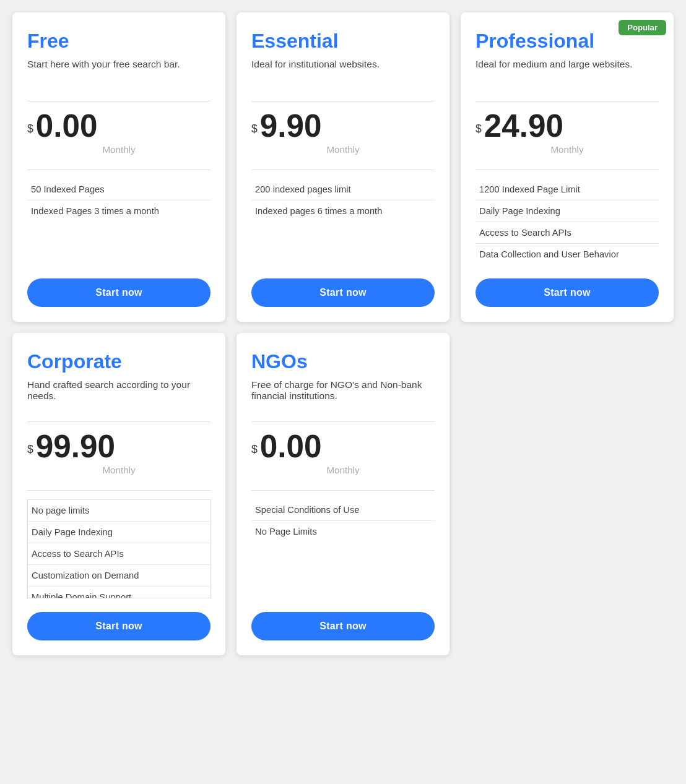 The image size is (686, 784). What do you see at coordinates (343, 222) in the screenshot?
I see `features-list: 200 indexed pages limitIndexed pages 6 t…` at bounding box center [343, 222].